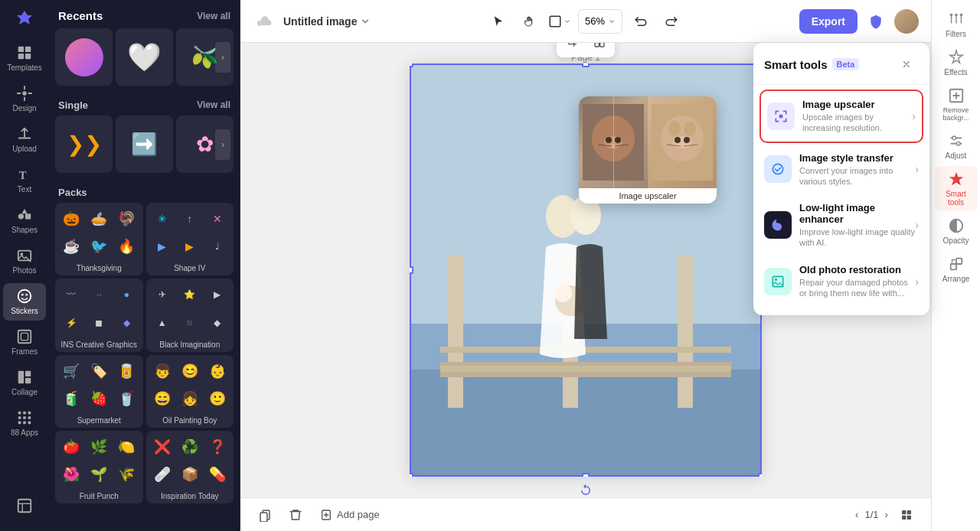  Describe the element at coordinates (841, 170) in the screenshot. I see `tool-image-style-transfer: Image style transfer Convert your images…` at that location.